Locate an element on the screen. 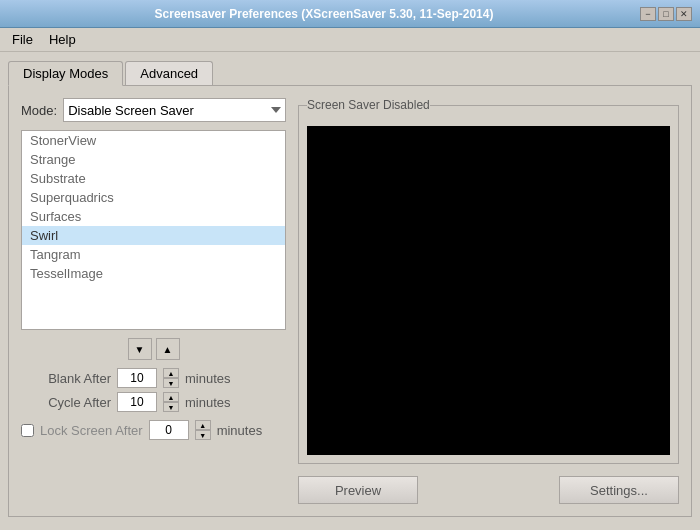  lock-spinner: ▲ ▼ is located at coordinates (203, 430).